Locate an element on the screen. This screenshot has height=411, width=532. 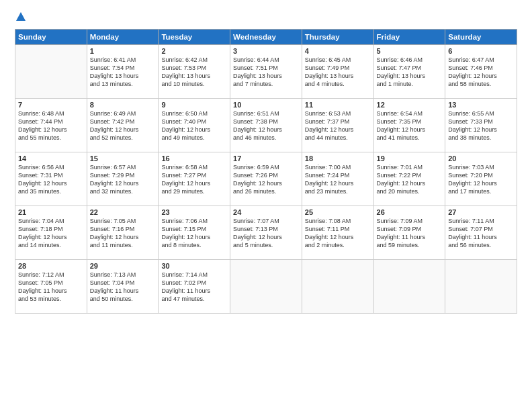
week-row-4: 21Sunrise: 7:04 AM Sunset: 7:18 PM Dayli… is located at coordinates (266, 233).